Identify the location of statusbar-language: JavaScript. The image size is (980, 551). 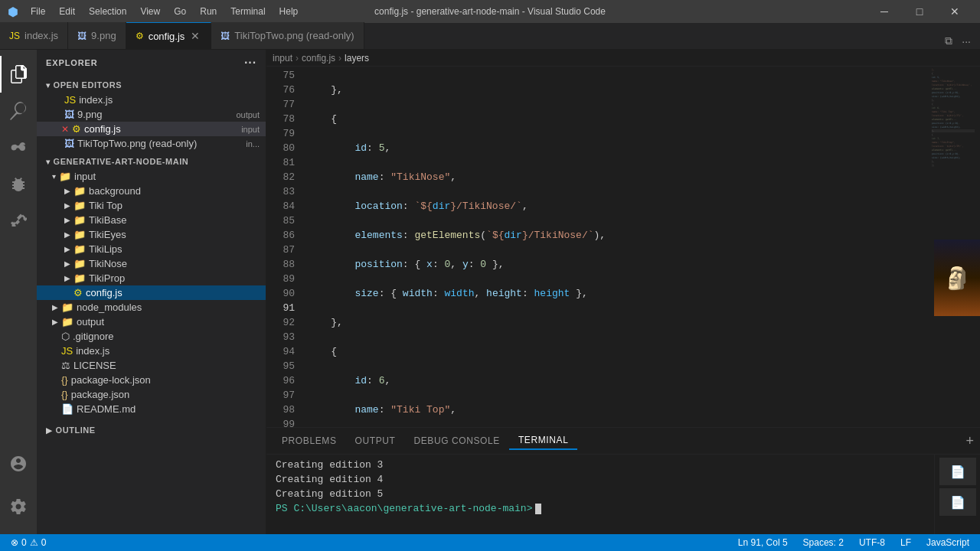
(948, 543).